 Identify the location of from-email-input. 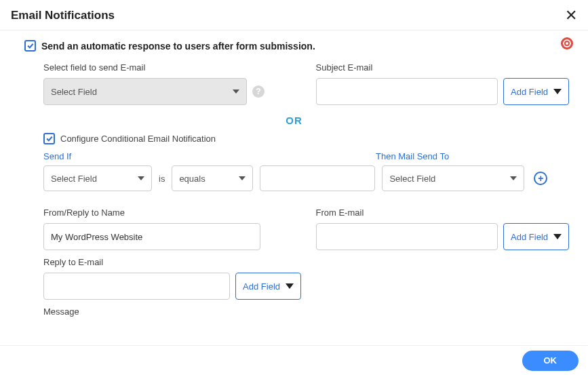
(407, 237).